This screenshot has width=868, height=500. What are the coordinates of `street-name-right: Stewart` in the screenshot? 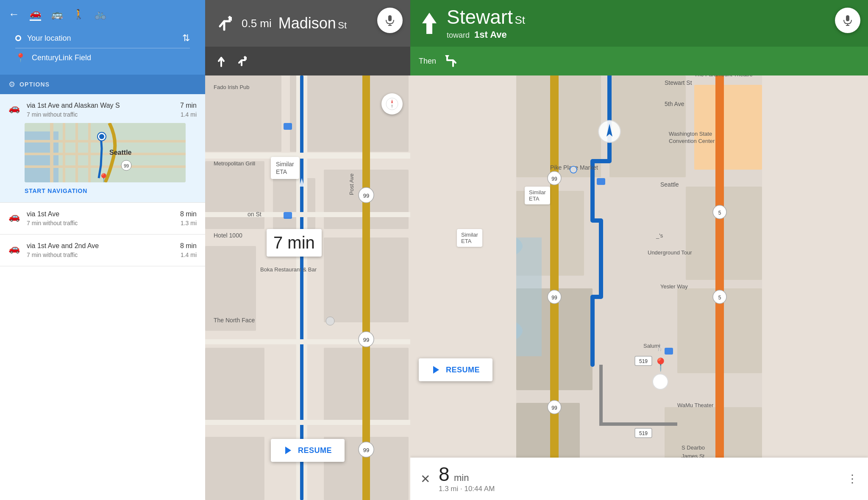 It's located at (480, 17).